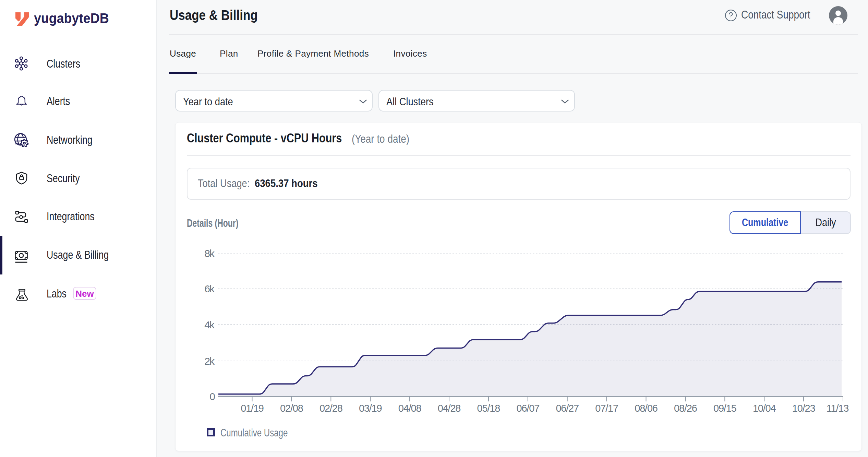 The width and height of the screenshot is (868, 457). I want to click on svg-text: 06/07, so click(528, 408).